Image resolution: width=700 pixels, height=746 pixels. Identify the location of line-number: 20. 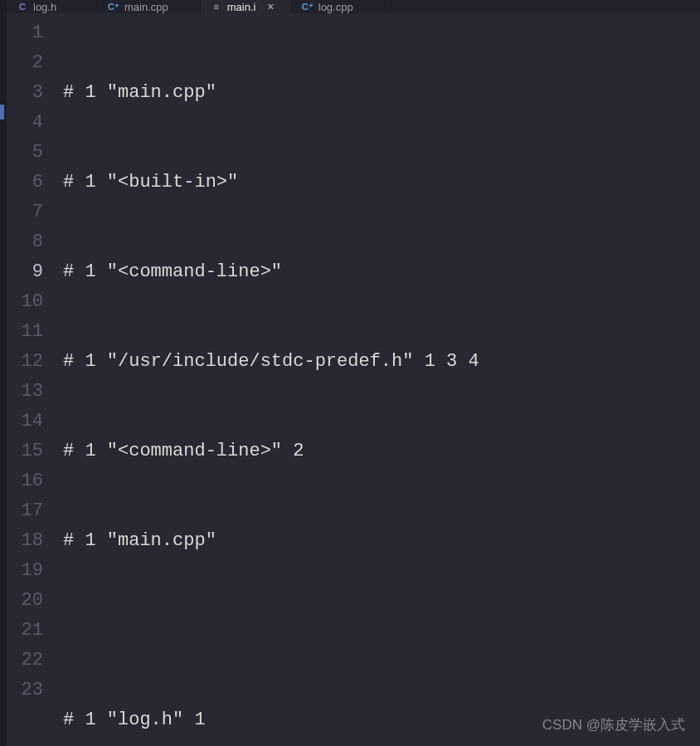
(25, 601).